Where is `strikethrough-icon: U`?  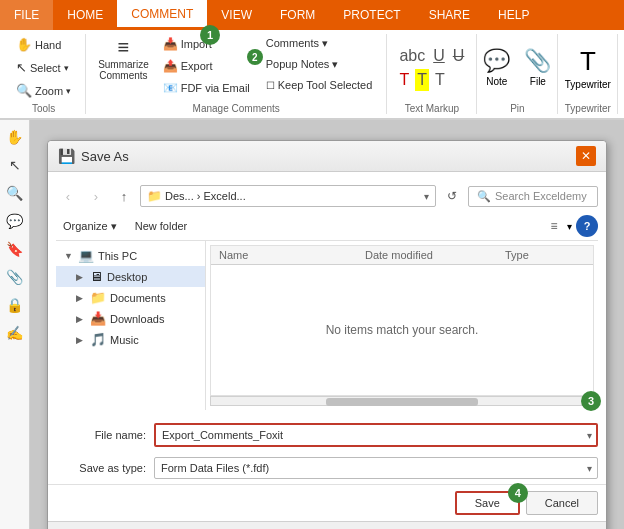
strikethrough-icon: U is located at coordinates (459, 56).